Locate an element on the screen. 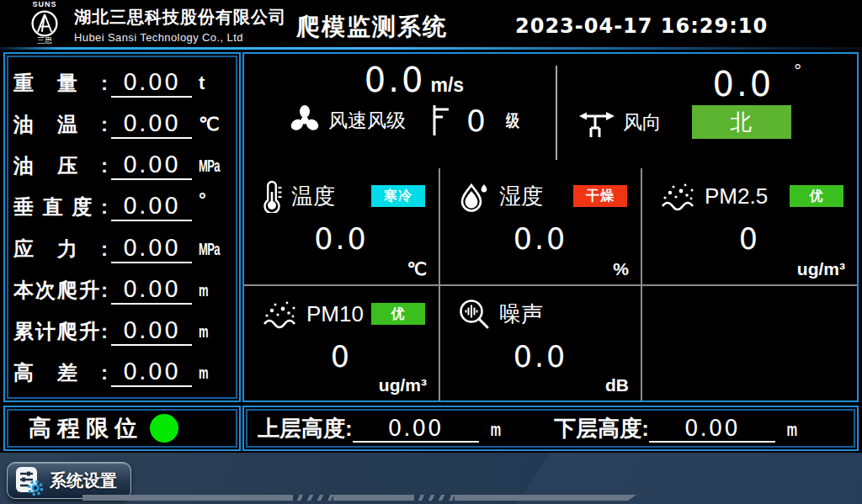 This screenshot has width=862, height=504. elevation-limit-box: 高程限位 is located at coordinates (122, 428).